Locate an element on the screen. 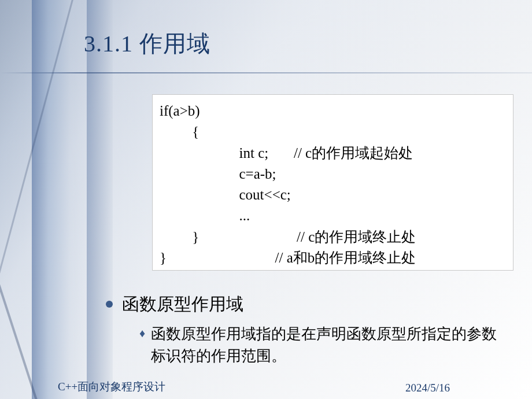 This screenshot has width=532, height=399. bullet-1-text: 函数原型作用域 is located at coordinates (183, 304).